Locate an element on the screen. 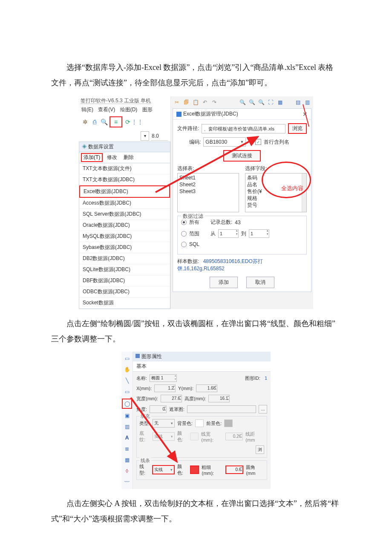 Image resolution: width=392 pixels, height=555 pixels. undo-icon: ↶ is located at coordinates (205, 102).